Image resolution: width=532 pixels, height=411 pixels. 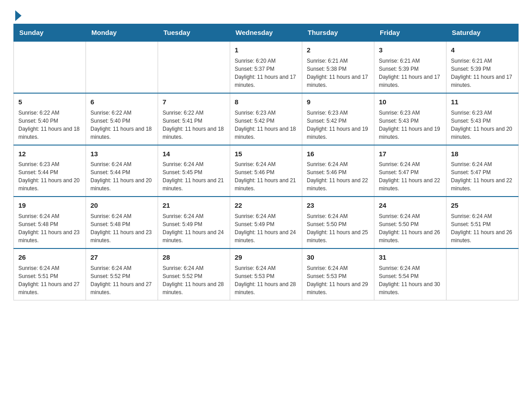 What do you see at coordinates (122, 228) in the screenshot?
I see `day-info: Sunrise: 6:24 AM Sunset: 5:48 PM Dayligh…` at bounding box center [122, 228].